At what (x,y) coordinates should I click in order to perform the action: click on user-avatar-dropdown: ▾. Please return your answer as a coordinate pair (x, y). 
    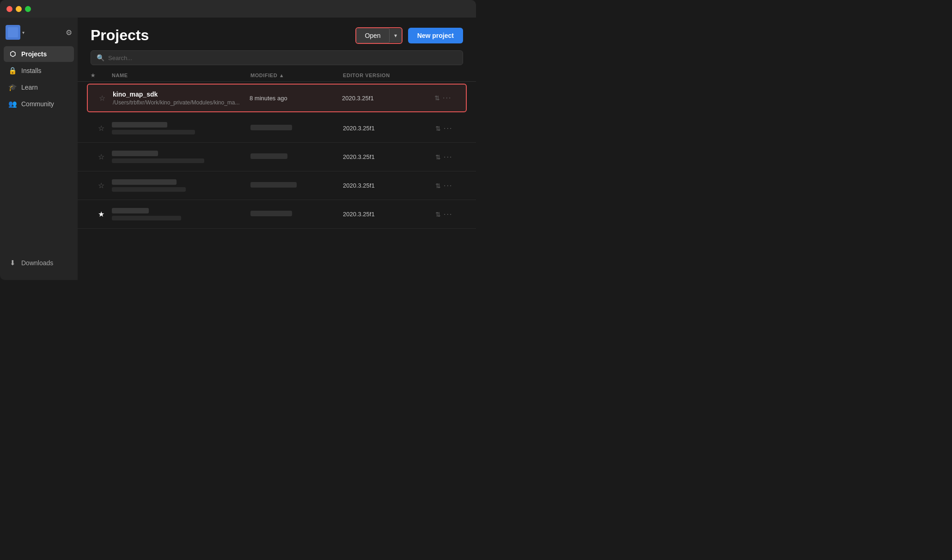
    Looking at the image, I should click on (15, 32).